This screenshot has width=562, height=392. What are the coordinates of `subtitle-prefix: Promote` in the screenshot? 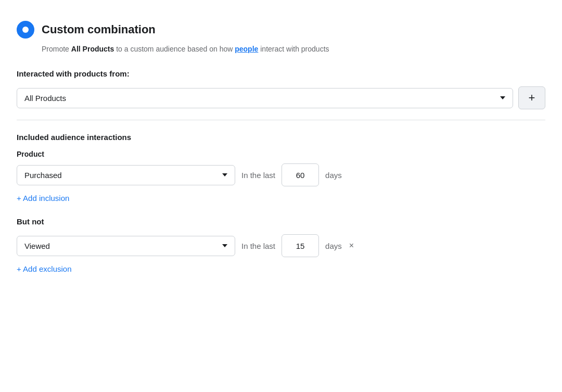 It's located at (56, 49).